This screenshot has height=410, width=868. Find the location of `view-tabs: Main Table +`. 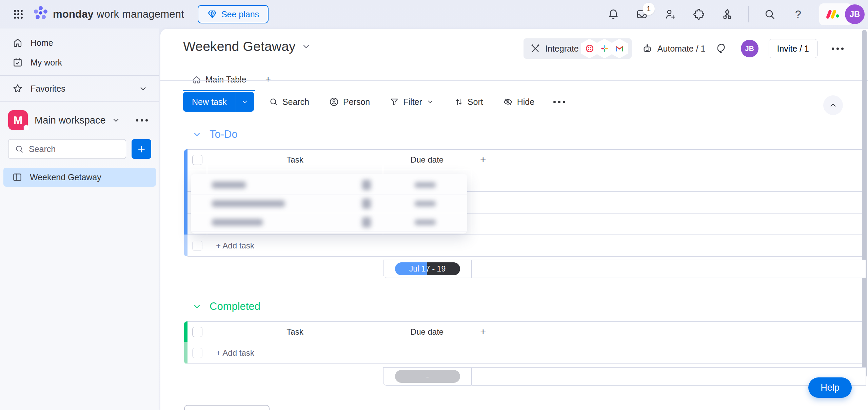

view-tabs: Main Table + is located at coordinates (232, 80).